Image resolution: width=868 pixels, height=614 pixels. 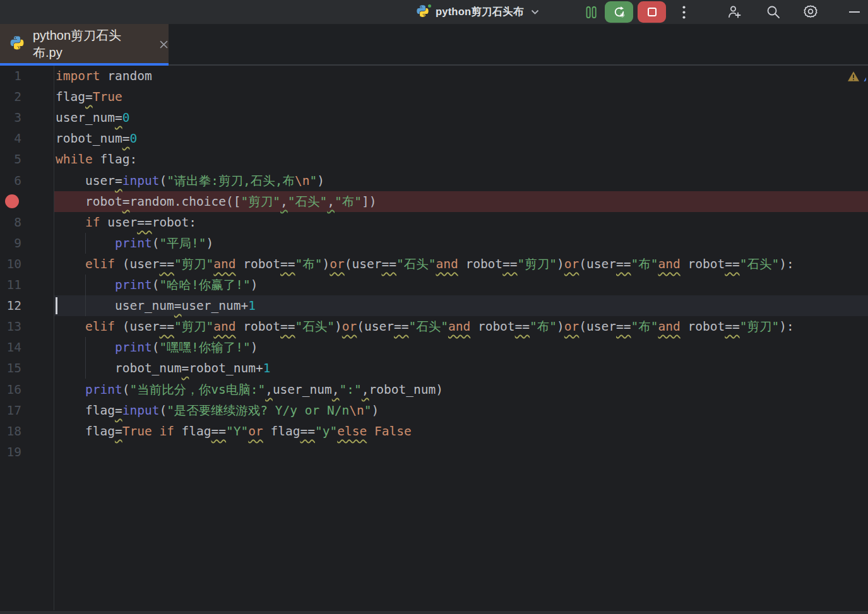 I want to click on run-config-name: python剪刀石头布, so click(x=480, y=12).